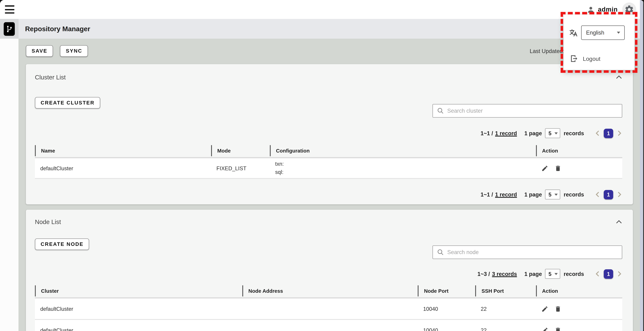  I want to click on cluster-card-header: Cluster List, so click(328, 73).